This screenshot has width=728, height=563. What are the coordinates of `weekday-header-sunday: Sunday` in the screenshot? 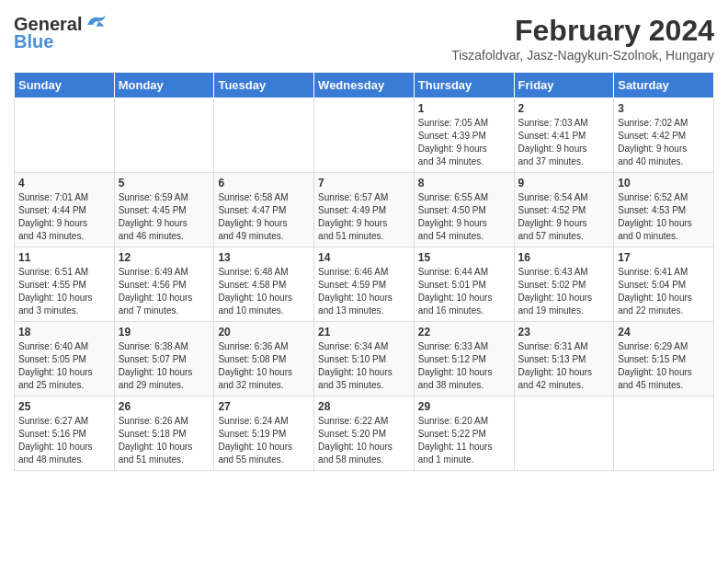 It's located at (64, 86).